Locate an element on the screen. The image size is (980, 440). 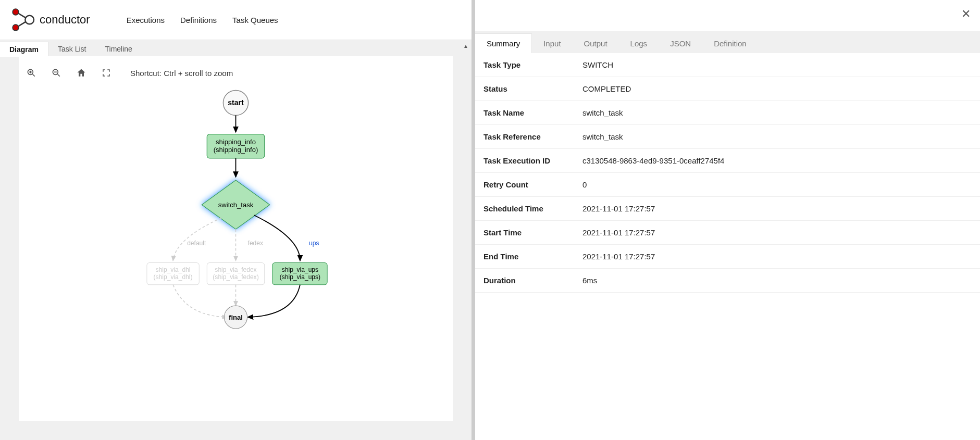
row-exec-id: Task Execution IDc3130548-9863-4ed9-9351… is located at coordinates (727, 161).